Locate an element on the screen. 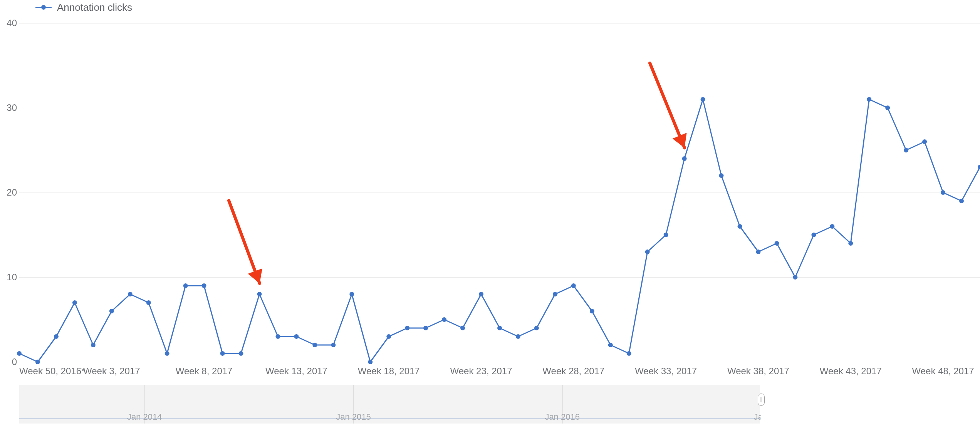  x-axis-tick-label: Week 48, 2017 is located at coordinates (943, 371).